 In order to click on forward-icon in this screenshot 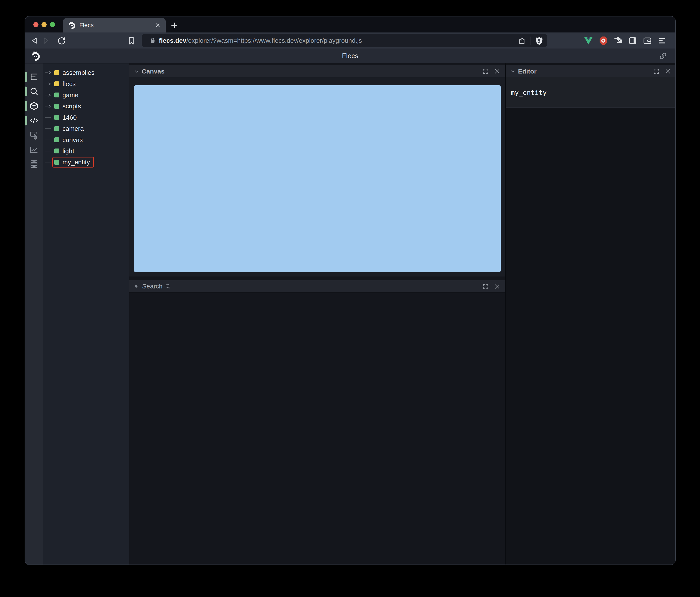, I will do `click(46, 41)`.